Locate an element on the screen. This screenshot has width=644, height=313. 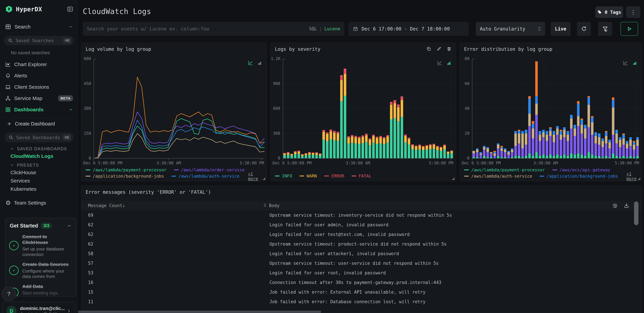
table-row: 69Upstream service timeout: inventory-se… is located at coordinates (362, 215).